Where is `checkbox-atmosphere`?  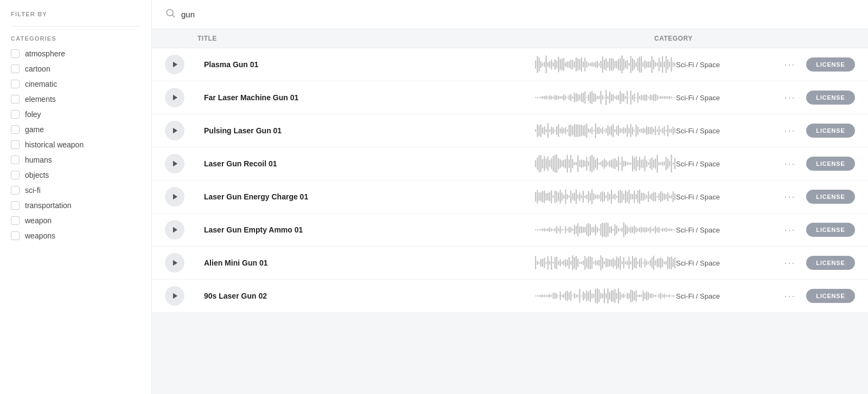
checkbox-atmosphere is located at coordinates (15, 54).